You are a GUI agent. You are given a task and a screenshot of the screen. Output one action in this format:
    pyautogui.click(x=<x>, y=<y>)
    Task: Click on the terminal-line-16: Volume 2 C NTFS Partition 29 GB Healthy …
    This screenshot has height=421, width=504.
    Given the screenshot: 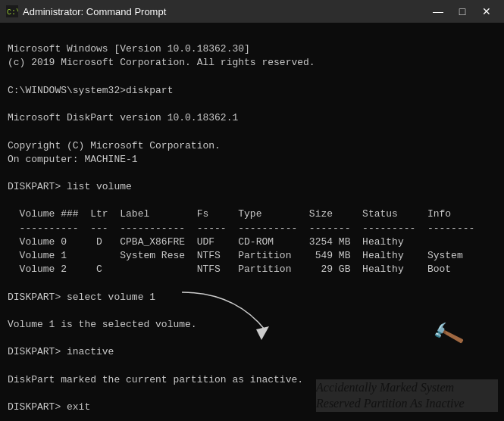 What is the action you would take?
    pyautogui.click(x=229, y=270)
    